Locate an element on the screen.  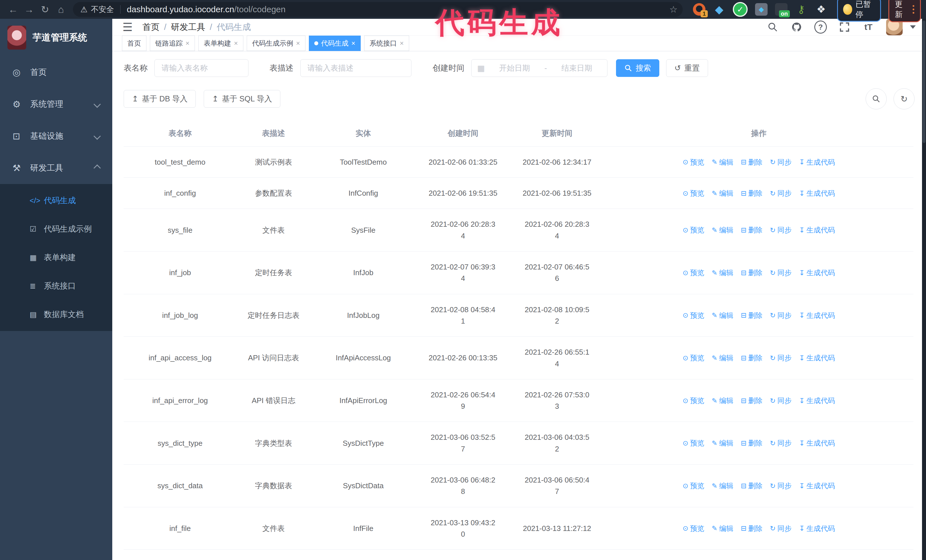
page-scrollbar is located at coordinates (924, 289).